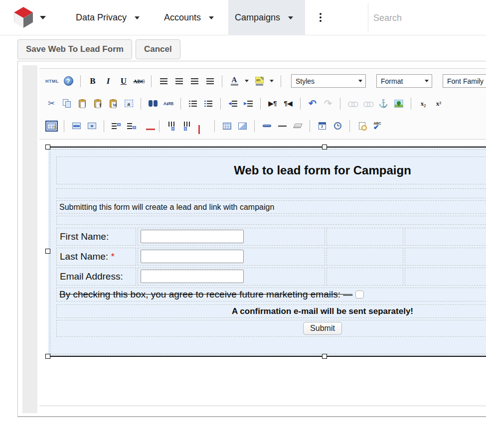 Image resolution: width=486 pixels, height=448 pixels. What do you see at coordinates (163, 81) in the screenshot?
I see `align-left-icon` at bounding box center [163, 81].